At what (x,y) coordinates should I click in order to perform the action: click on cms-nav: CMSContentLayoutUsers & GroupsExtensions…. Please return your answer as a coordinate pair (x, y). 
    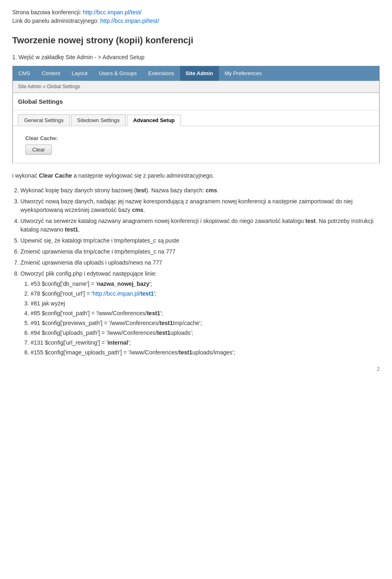
    Looking at the image, I should click on (196, 73).